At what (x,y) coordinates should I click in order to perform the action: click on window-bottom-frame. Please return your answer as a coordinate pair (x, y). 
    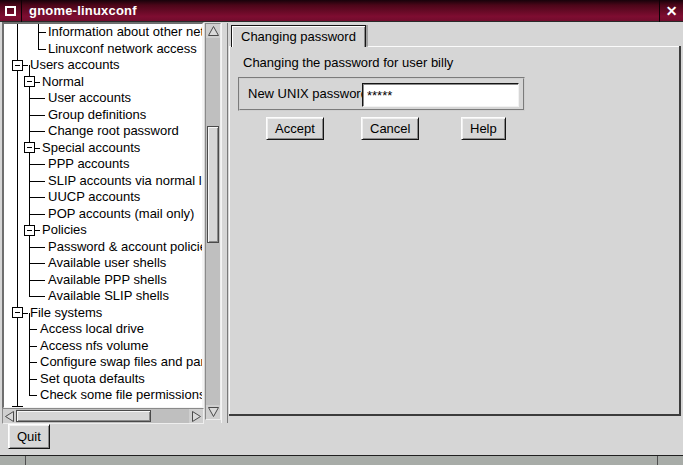
    Looking at the image, I should click on (342, 460).